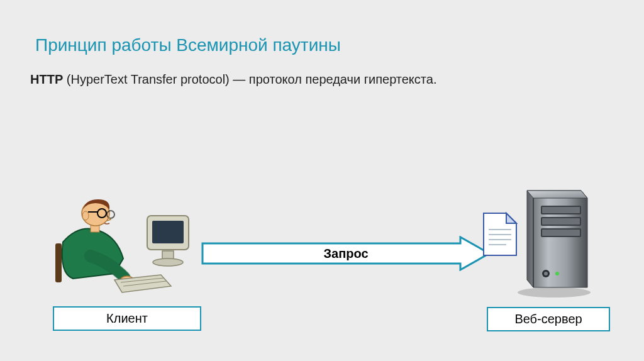 This screenshot has height=361, width=644. Describe the element at coordinates (47, 79) in the screenshot. I see `subtitle-acronym: HTTP` at that location.